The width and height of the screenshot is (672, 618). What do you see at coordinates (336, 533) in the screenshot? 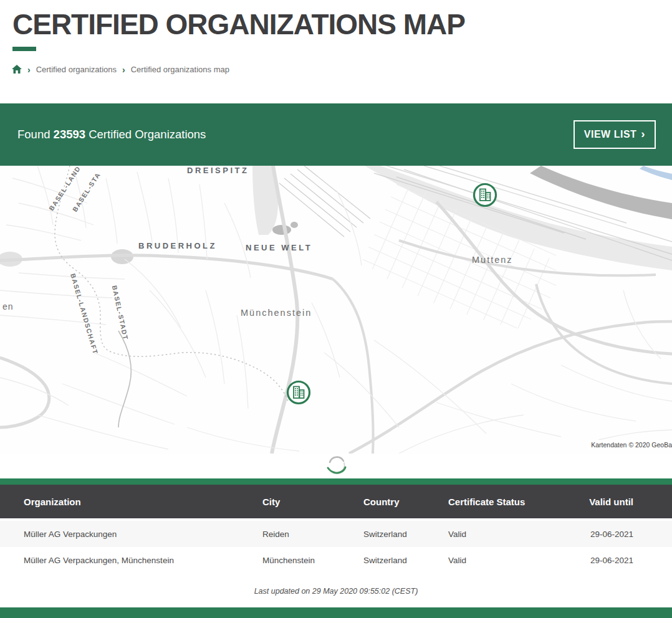
I see `table-row: Müller AG Verpackungen Reiden Switzerlan…` at bounding box center [336, 533].